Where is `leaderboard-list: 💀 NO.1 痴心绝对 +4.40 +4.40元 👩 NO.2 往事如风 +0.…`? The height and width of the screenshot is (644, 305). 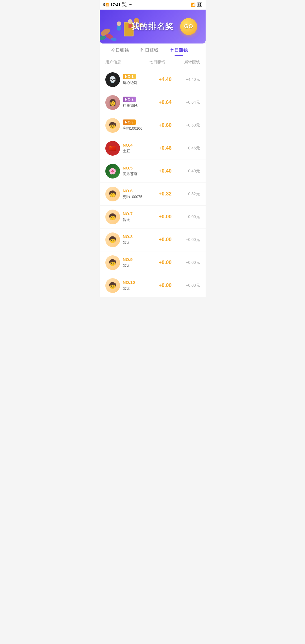
leaderboard-list: 💀 NO.1 痴心绝对 +4.40 +4.40元 👩 NO.2 往事如风 +0.… is located at coordinates (152, 182).